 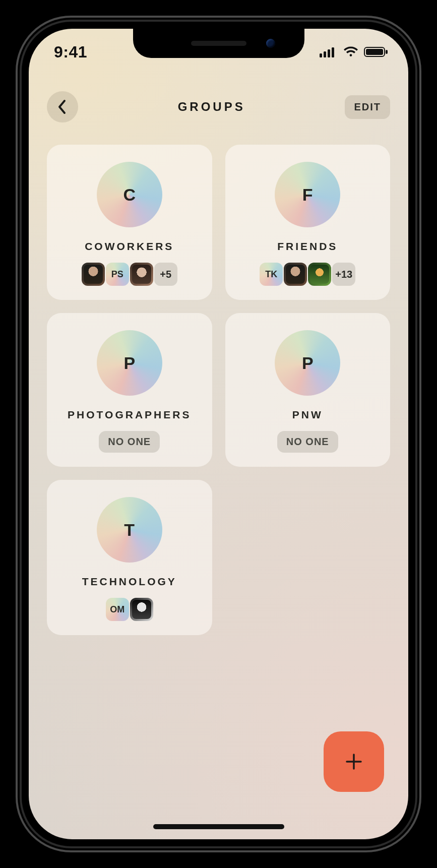 I want to click on page-title: GROUPS, so click(x=212, y=107).